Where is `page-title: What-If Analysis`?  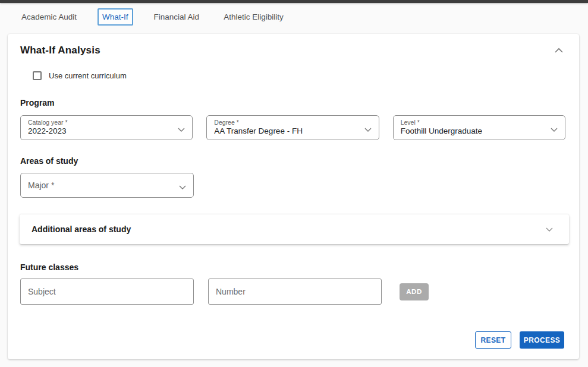
page-title: What-If Analysis is located at coordinates (61, 50).